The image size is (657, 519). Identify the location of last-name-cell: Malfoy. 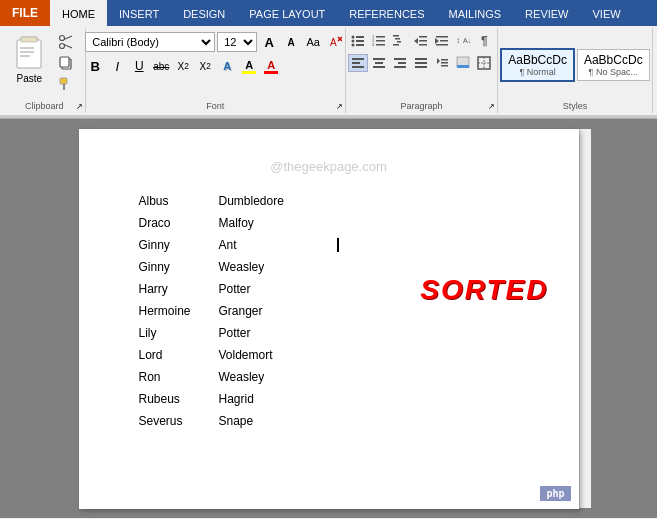
(279, 223).